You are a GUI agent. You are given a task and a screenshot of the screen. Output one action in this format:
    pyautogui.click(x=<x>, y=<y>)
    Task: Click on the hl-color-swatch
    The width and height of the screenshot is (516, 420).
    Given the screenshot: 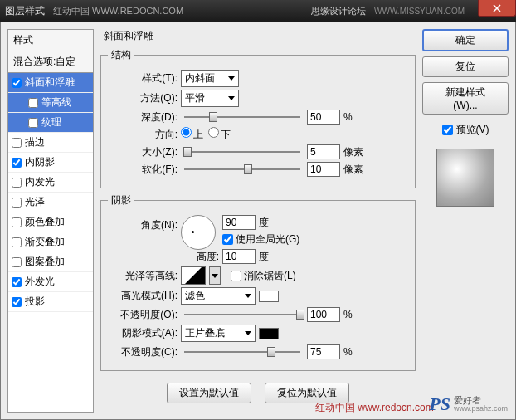 What is the action you would take?
    pyautogui.click(x=269, y=296)
    